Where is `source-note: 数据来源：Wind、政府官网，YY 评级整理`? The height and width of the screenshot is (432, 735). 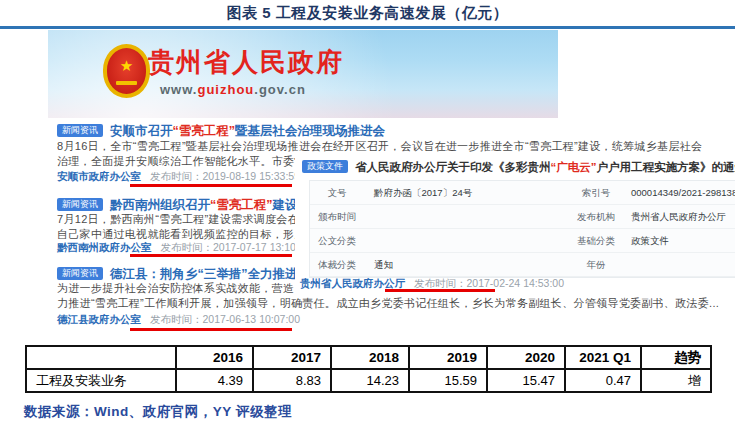 source-note: 数据来源：Wind、政府官网，YY 评级整理 is located at coordinates (158, 412).